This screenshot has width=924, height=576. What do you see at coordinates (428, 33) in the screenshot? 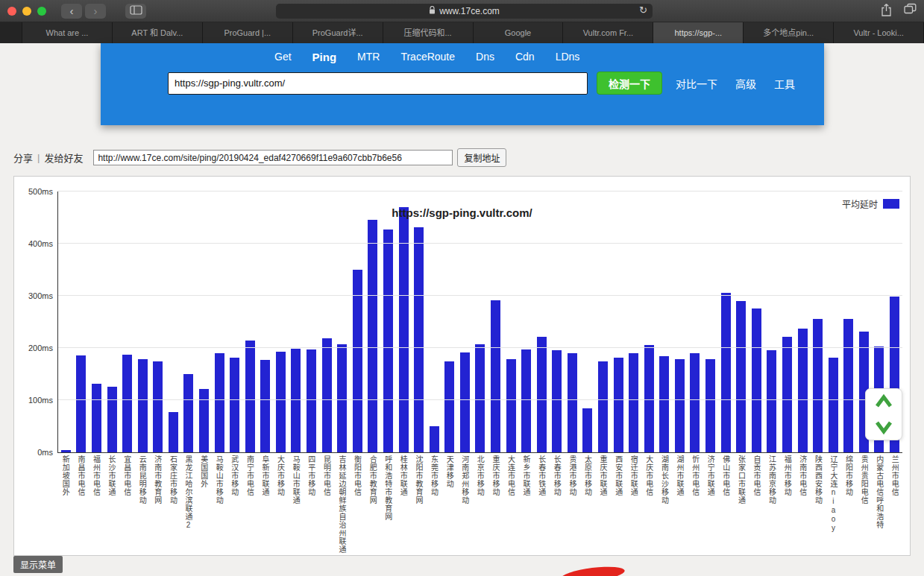
I see `browser-tab: 压缩代码和...` at bounding box center [428, 33].